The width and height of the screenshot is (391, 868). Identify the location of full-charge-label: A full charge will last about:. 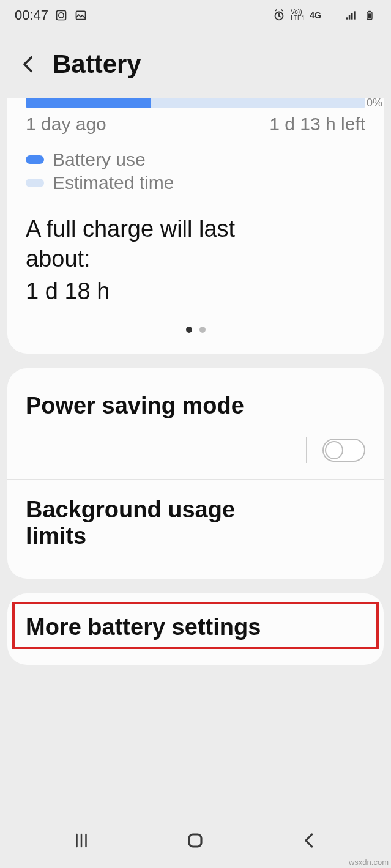
(160, 245).